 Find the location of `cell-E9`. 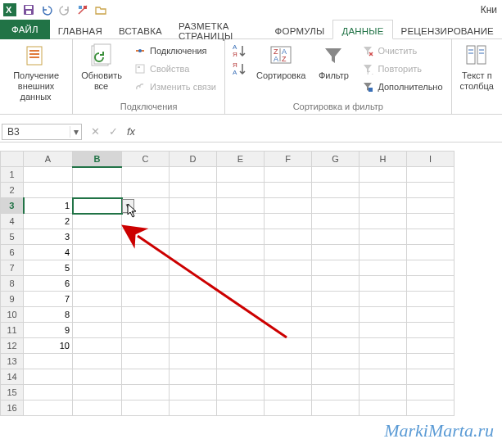

cell-E9 is located at coordinates (241, 300).